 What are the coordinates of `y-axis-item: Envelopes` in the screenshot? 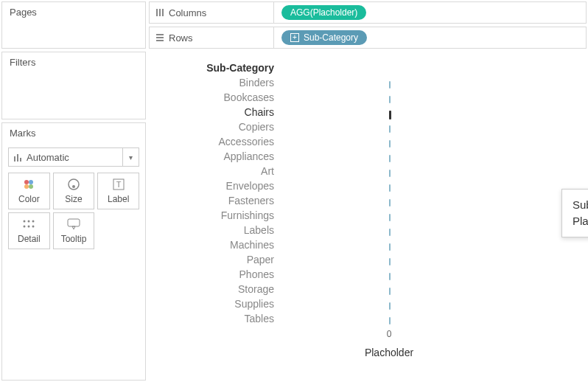 It's located at (215, 186).